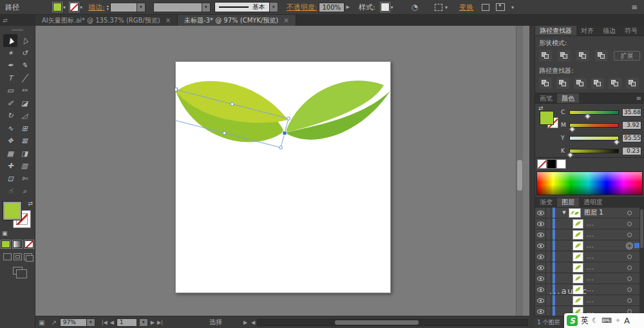 This screenshot has height=328, width=644. I want to click on lasso-tool: ↺, so click(24, 53).